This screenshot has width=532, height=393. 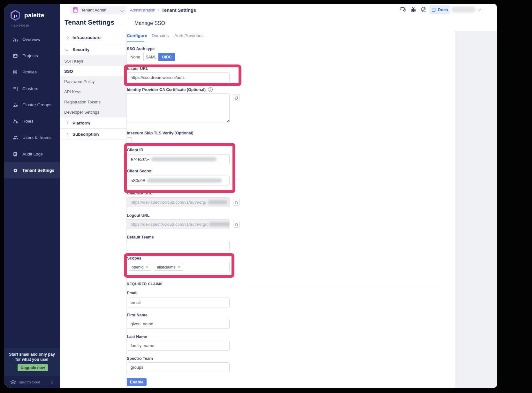 I want to click on chat-icon, so click(x=403, y=10).